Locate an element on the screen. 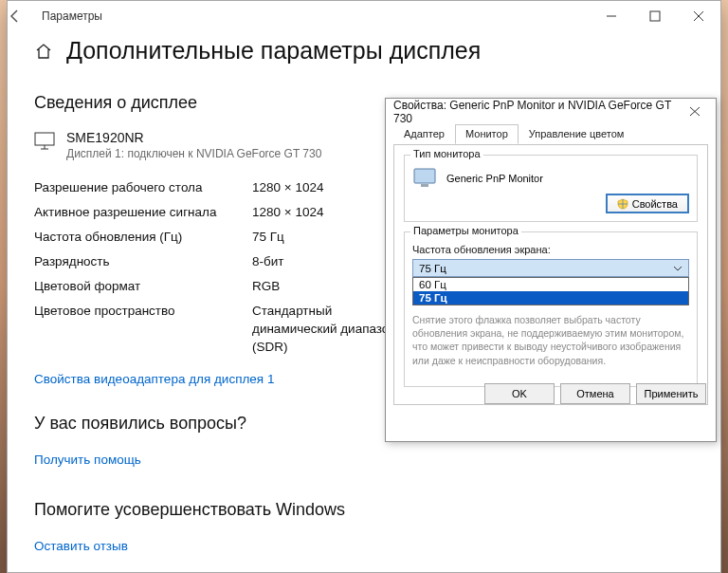 The width and height of the screenshot is (728, 573). monitor-small-icon is located at coordinates (426, 178).